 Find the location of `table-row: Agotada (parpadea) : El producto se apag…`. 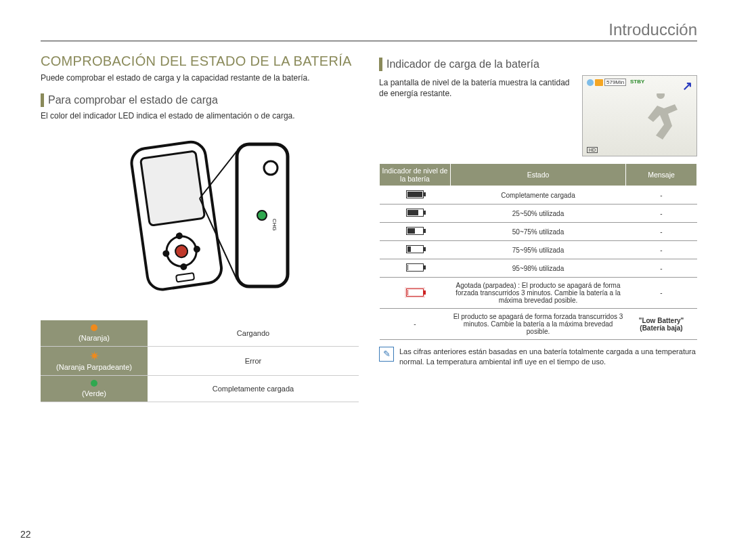

table-row: Agotada (parpadea) : El producto se apag… is located at coordinates (539, 293).